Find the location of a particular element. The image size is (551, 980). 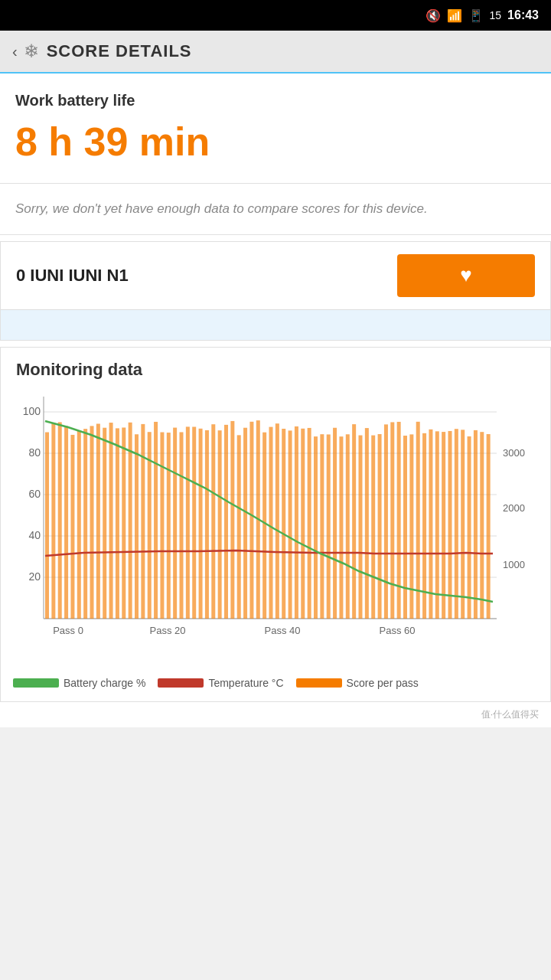

wifi-icon: 📶 is located at coordinates (455, 15).